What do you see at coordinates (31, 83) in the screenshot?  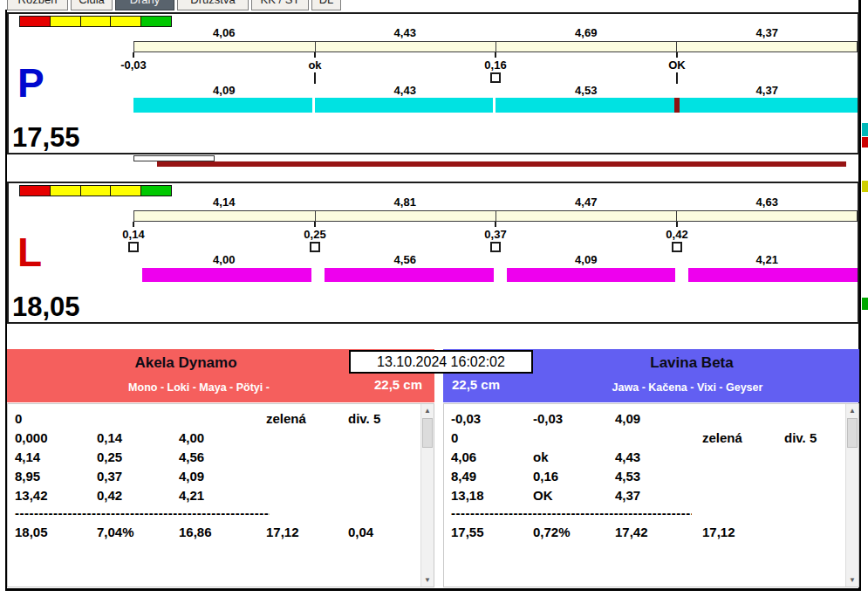 I see `lane-letter: P` at bounding box center [31, 83].